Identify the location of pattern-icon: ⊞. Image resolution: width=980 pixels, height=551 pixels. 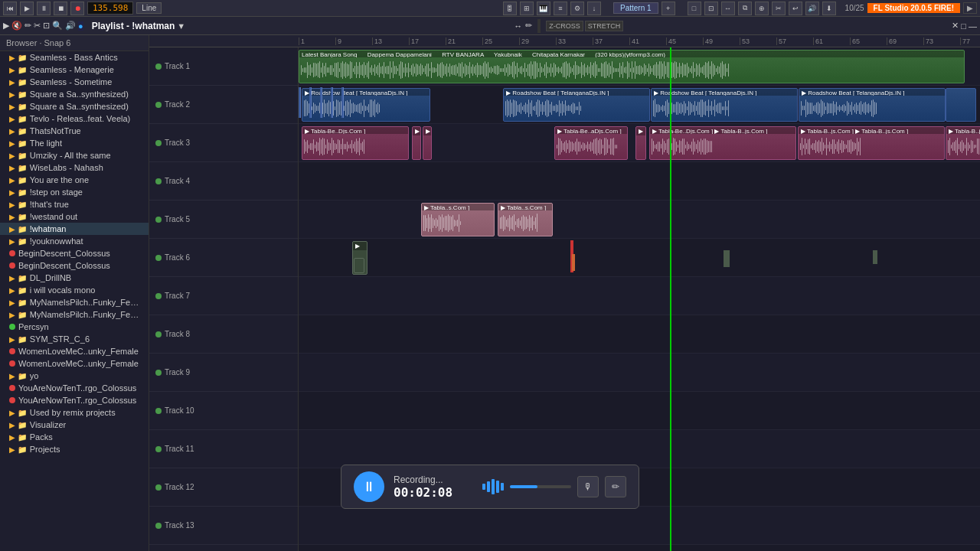
(527, 8).